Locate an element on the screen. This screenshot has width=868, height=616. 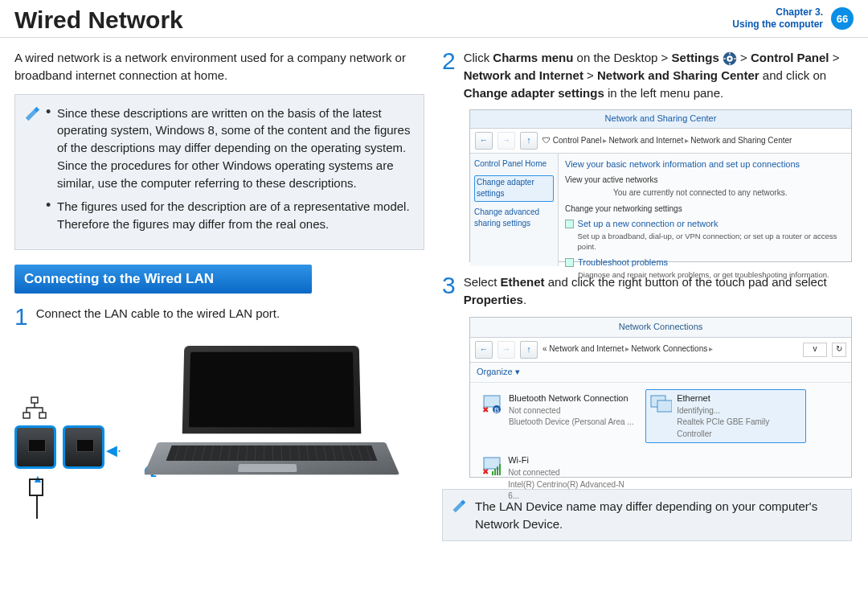
control-panel-label: Control Panel is located at coordinates (790, 58).